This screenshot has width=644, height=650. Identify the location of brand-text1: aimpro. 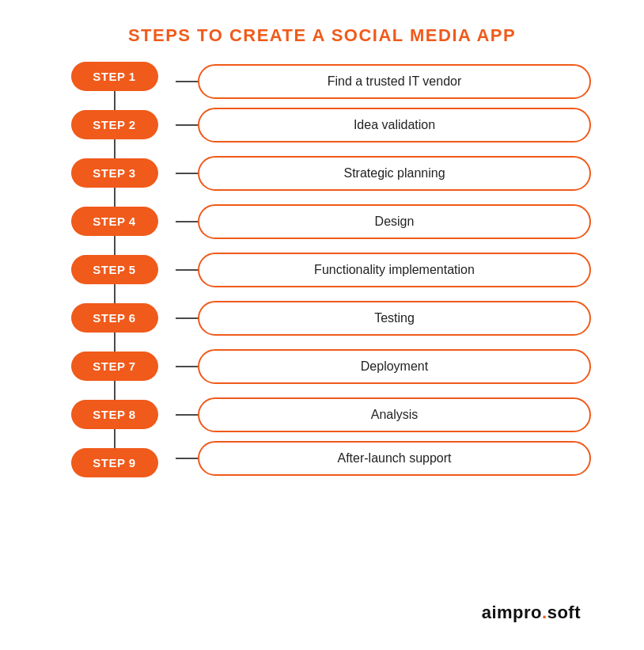
(512, 613).